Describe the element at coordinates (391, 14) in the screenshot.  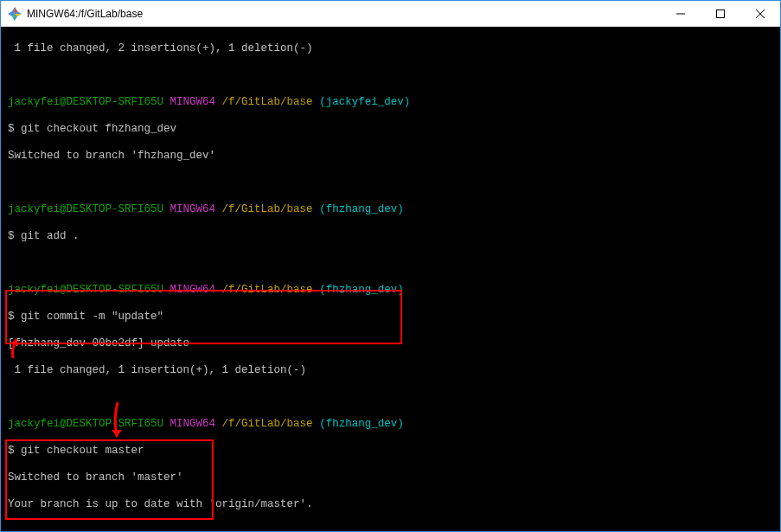
I see `titlebar: MINGW64:/f/GitLab/base` at that location.